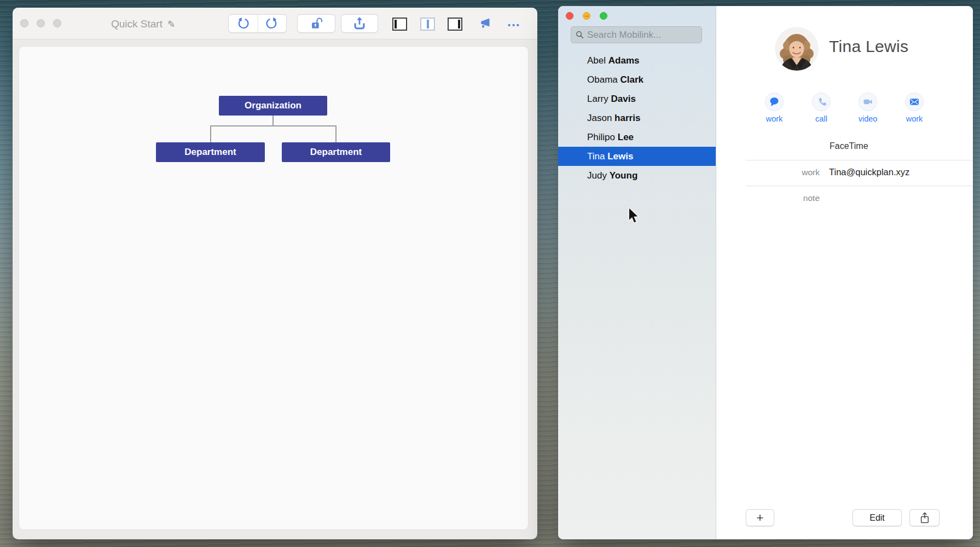 This screenshot has height=547, width=980. Describe the element at coordinates (171, 24) in the screenshot. I see `rename-pencil-icon: ✎` at that location.